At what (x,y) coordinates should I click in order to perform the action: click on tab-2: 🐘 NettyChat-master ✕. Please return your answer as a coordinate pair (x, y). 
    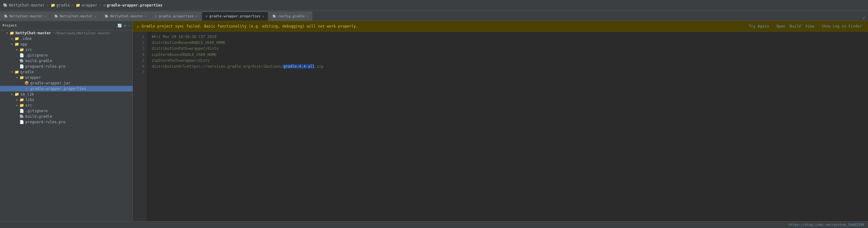
    Looking at the image, I should click on (126, 16).